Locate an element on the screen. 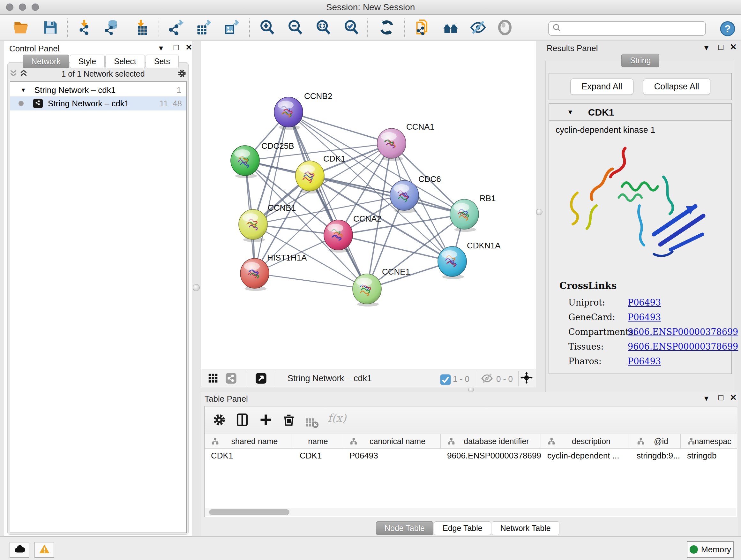  refresh-icon is located at coordinates (387, 28).